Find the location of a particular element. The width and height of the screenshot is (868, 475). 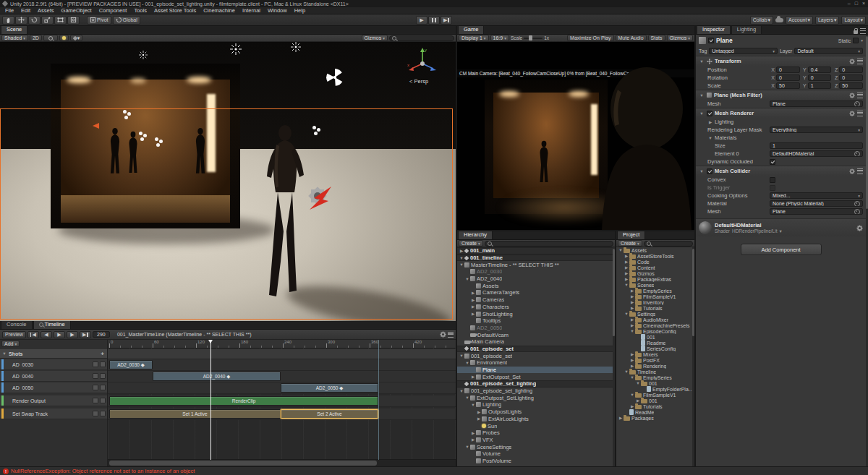

timeline-track-header: AD_0040 is located at coordinates (54, 376).